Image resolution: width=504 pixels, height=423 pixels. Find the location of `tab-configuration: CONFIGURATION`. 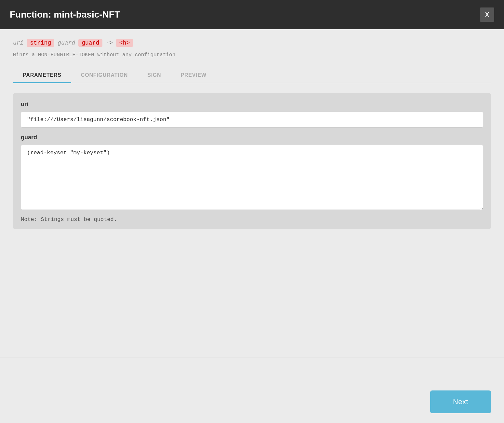

tab-configuration: CONFIGURATION is located at coordinates (104, 75).